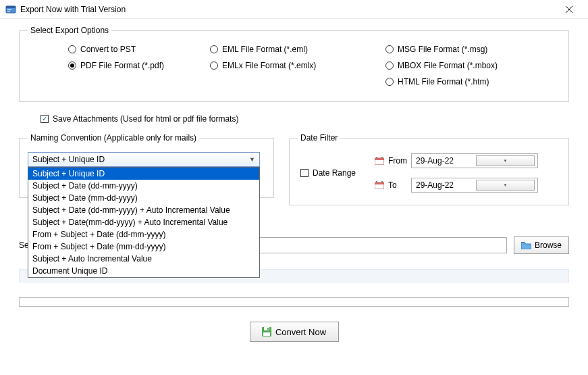 Image resolution: width=588 pixels, height=375 pixels. What do you see at coordinates (294, 332) in the screenshot?
I see `convert-now-button: Convert Now` at bounding box center [294, 332].